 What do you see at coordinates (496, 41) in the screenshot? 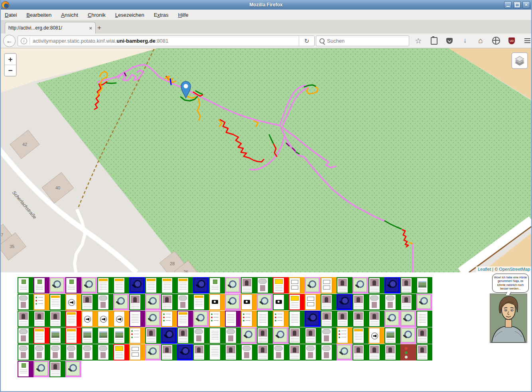
I see `globe-edit-icon` at bounding box center [496, 41].